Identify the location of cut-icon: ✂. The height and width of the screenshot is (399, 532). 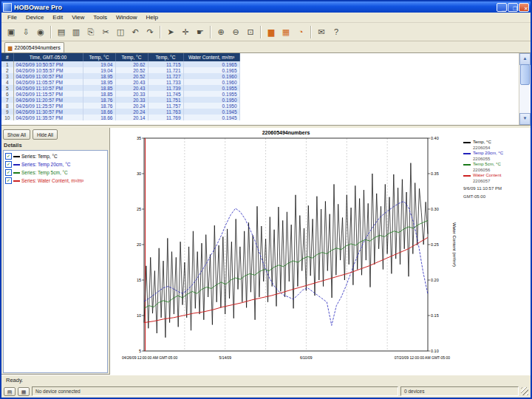
(106, 32).